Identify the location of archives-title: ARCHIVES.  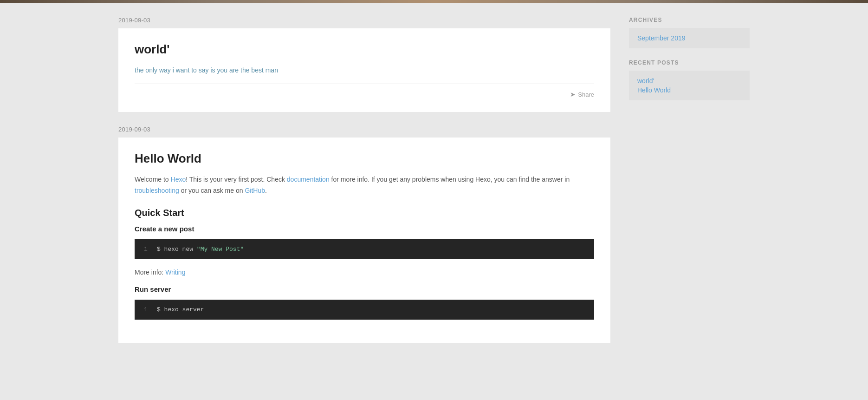
(689, 20).